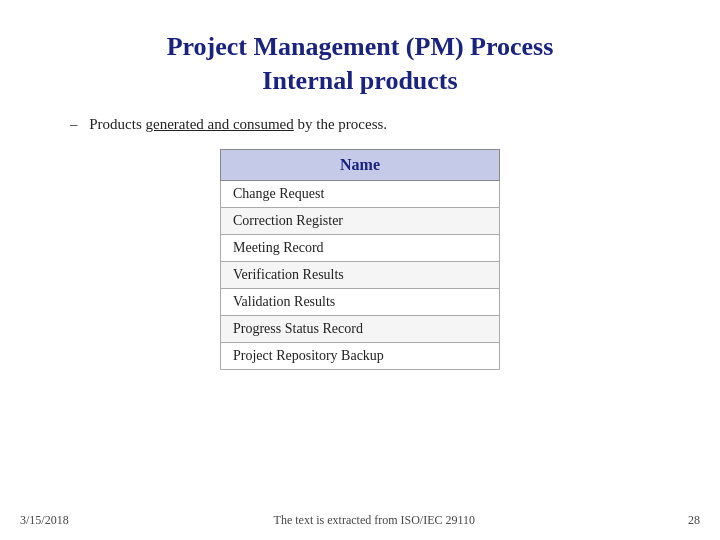 The width and height of the screenshot is (720, 540). I want to click on title-line2: Internal products, so click(360, 80).